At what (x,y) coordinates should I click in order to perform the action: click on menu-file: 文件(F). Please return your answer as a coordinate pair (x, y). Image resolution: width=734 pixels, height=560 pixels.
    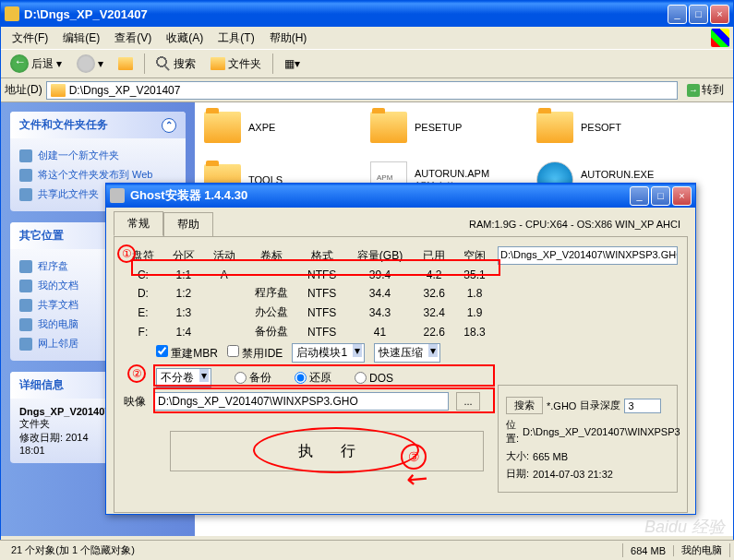
    Looking at the image, I should click on (30, 39).